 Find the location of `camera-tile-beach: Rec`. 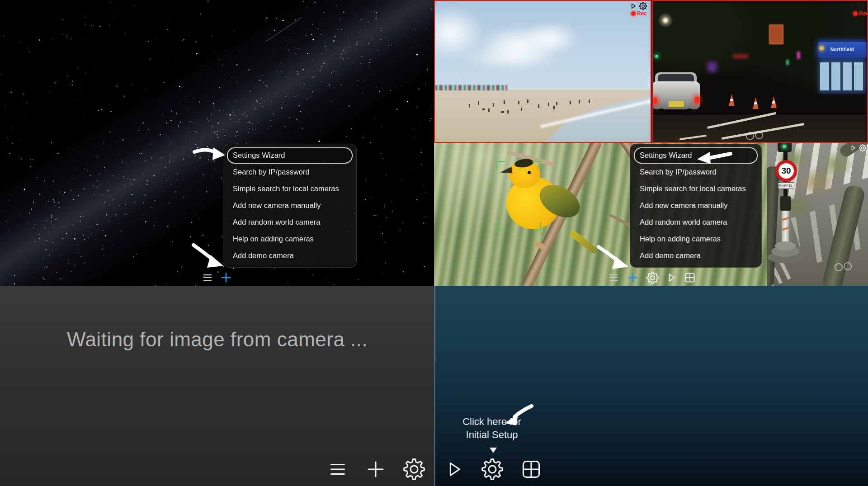

camera-tile-beach: Rec is located at coordinates (542, 71).